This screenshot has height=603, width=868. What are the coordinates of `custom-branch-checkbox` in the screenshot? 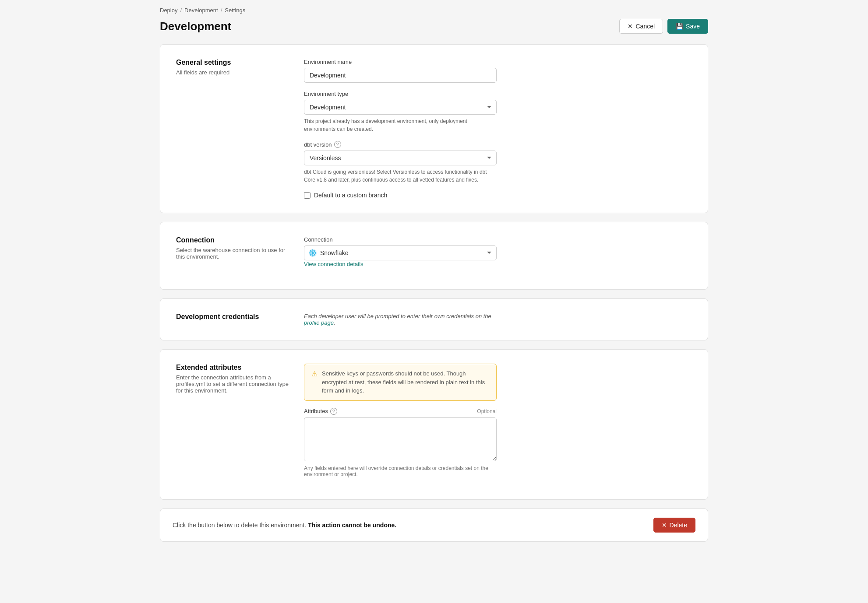 It's located at (307, 195).